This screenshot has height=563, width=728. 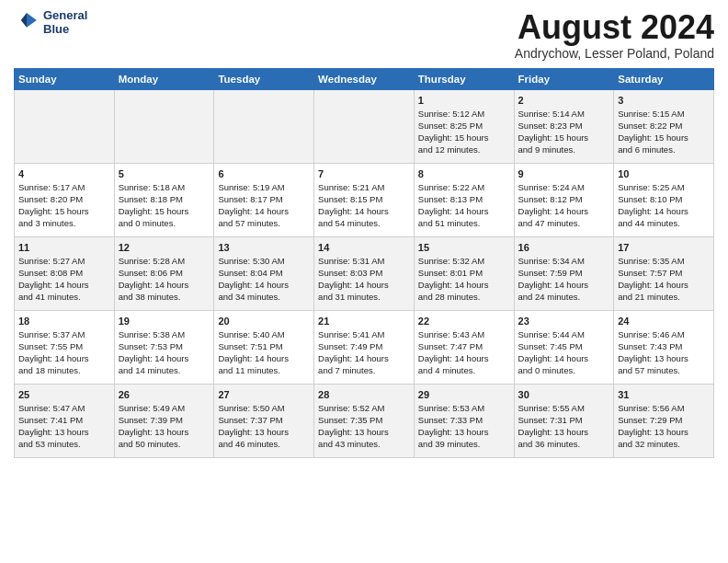 I want to click on day-info: Sunset: 8:25 PM, so click(x=464, y=127).